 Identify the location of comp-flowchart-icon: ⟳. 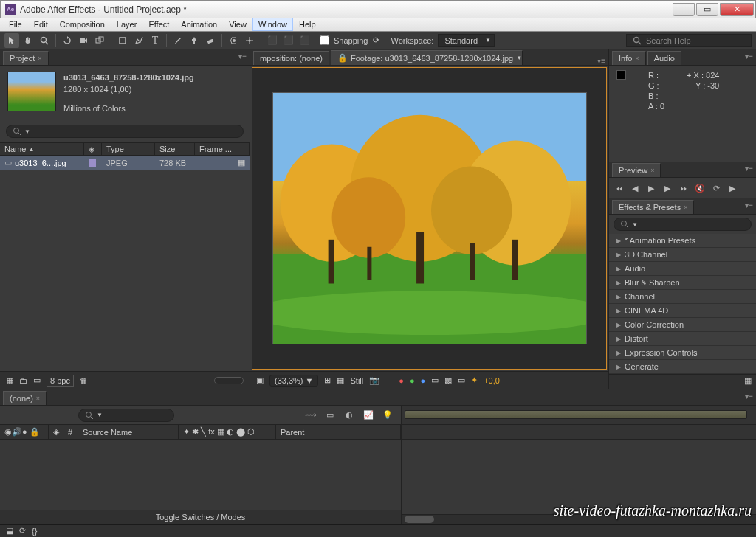
(22, 531).